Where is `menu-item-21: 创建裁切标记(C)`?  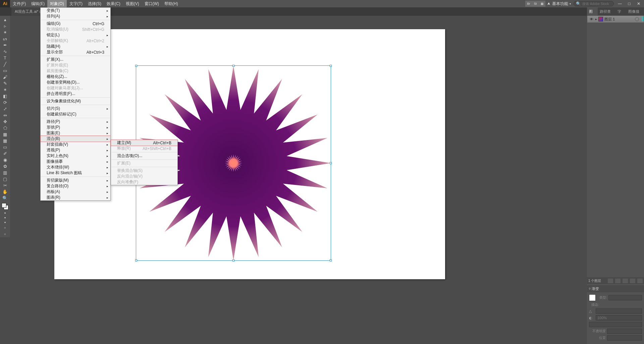
menu-item-21: 创建裁切标记(C) is located at coordinates (75, 114).